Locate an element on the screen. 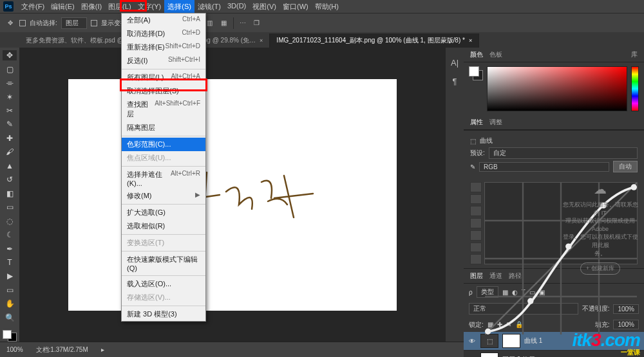 This screenshot has width=644, height=357. blur-tool: ◌ is located at coordinates (10, 221).